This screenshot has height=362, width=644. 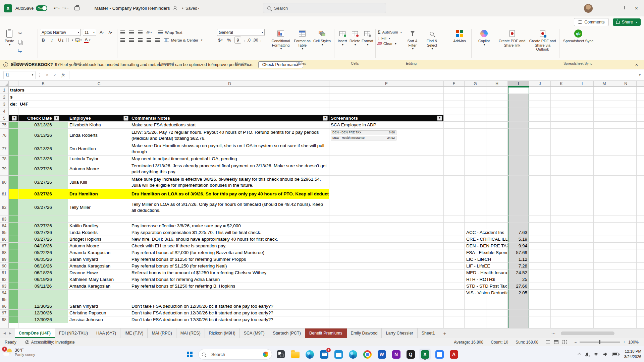 I want to click on employee-cell-97: Christine Papscun, so click(x=99, y=313).